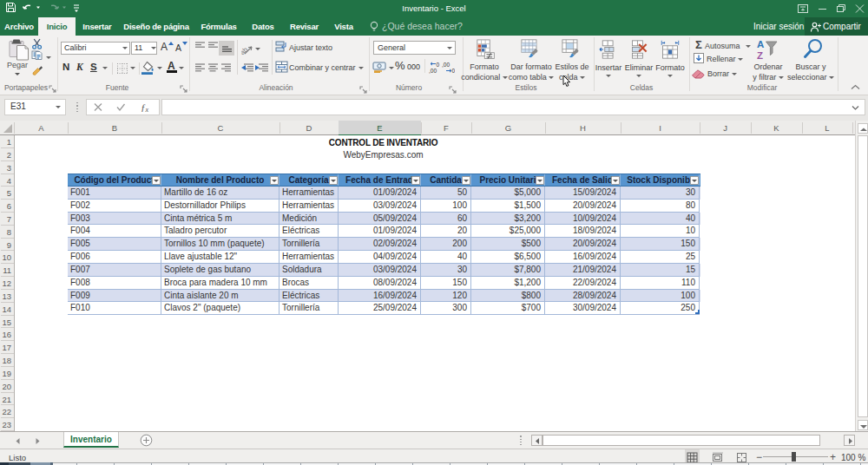 This screenshot has width=868, height=465. I want to click on svg-text: x, so click(148, 109).